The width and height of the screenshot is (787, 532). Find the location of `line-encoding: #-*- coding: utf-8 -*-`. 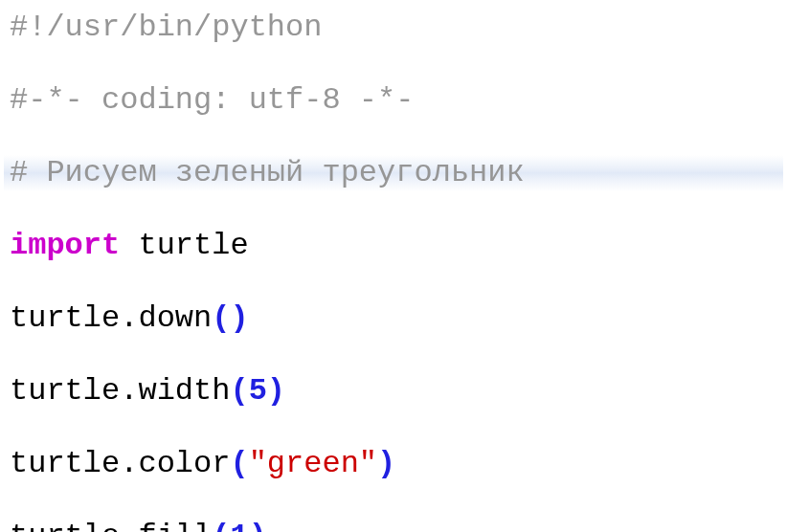

line-encoding: #-*- coding: utf-8 -*- is located at coordinates (394, 100).